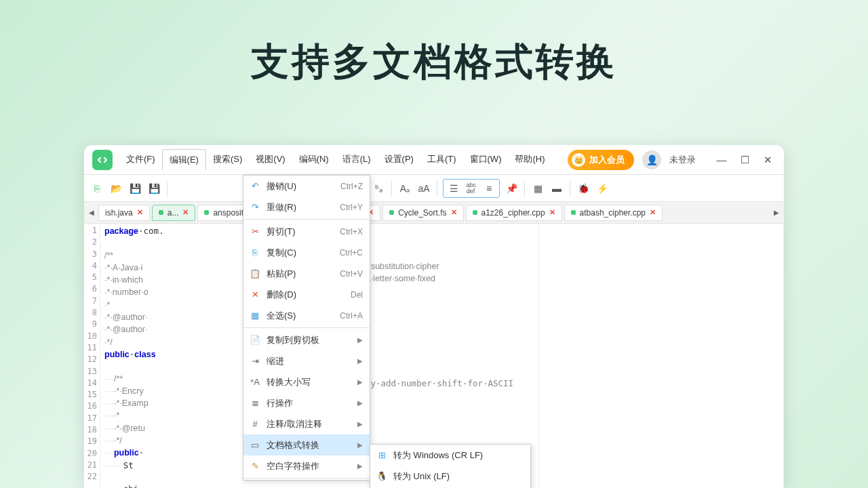 This screenshot has height=488, width=868. I want to click on toolbar: ⎘ 📂 💾 💾 🔍 🔍 🔎 ᵇₐ Aₐ aA ☰ abcdef ≡ 📌 ▦ ▬ …, so click(434, 188).